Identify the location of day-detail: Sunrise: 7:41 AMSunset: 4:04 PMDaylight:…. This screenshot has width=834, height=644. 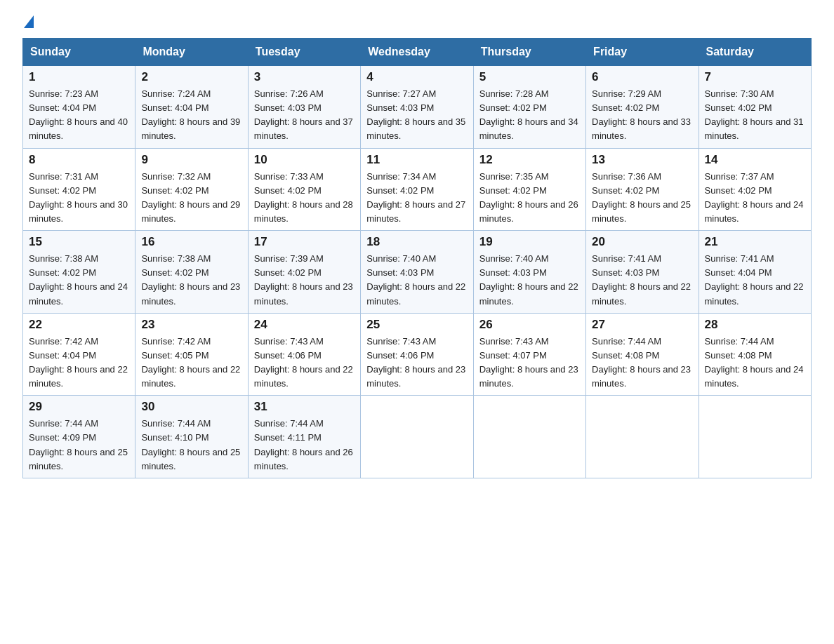
(754, 279).